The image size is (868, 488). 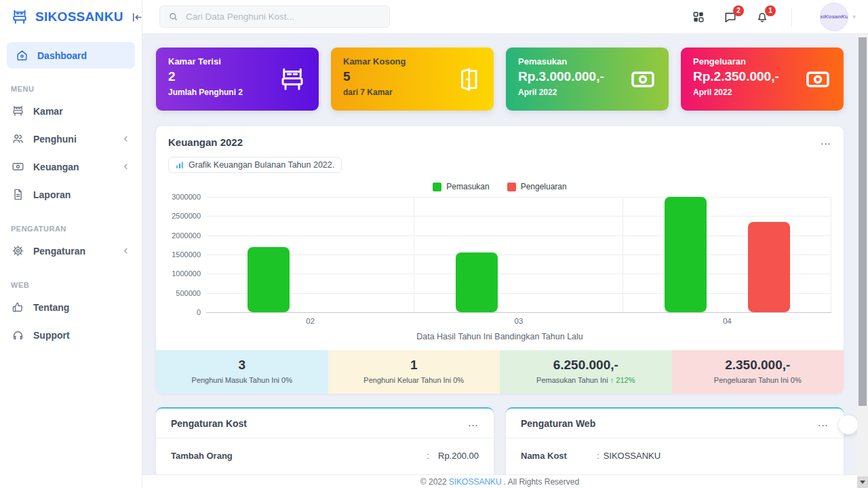 I want to click on home-icon, so click(x=22, y=56).